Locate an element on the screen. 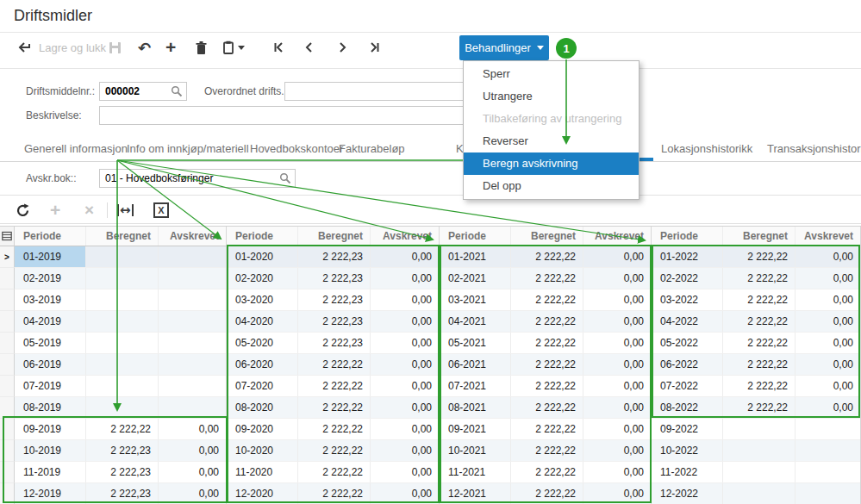 The height and width of the screenshot is (504, 861). table-row: 04-20202 222,230,00 is located at coordinates (333, 322).